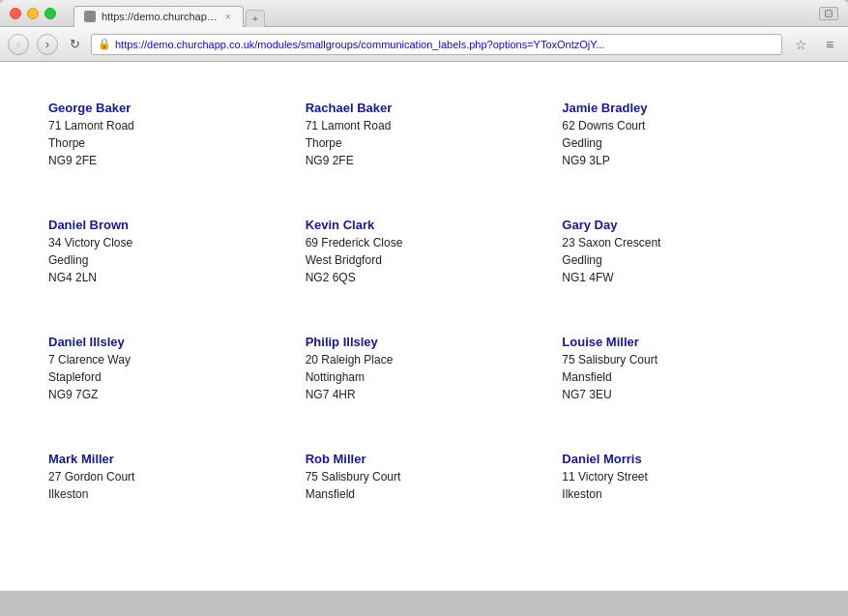 The height and width of the screenshot is (616, 848). I want to click on reload-button: ↻, so click(74, 44).